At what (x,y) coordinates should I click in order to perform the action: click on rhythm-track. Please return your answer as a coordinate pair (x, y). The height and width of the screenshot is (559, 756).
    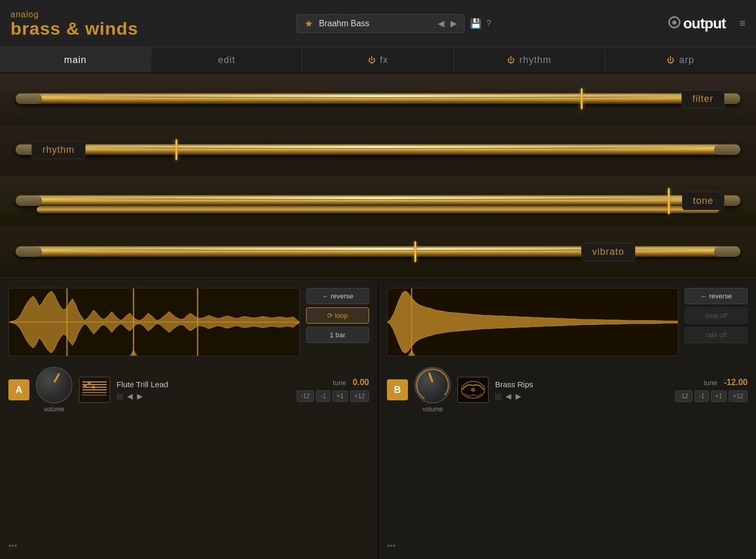
    Looking at the image, I should click on (378, 150).